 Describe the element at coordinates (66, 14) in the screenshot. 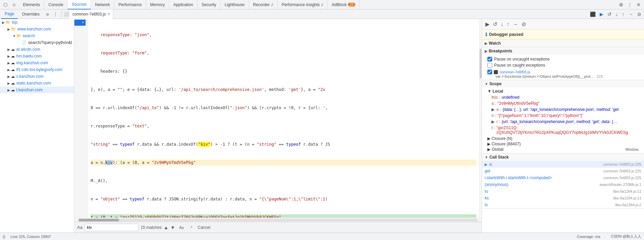

I see `file-icon: ⬜` at that location.